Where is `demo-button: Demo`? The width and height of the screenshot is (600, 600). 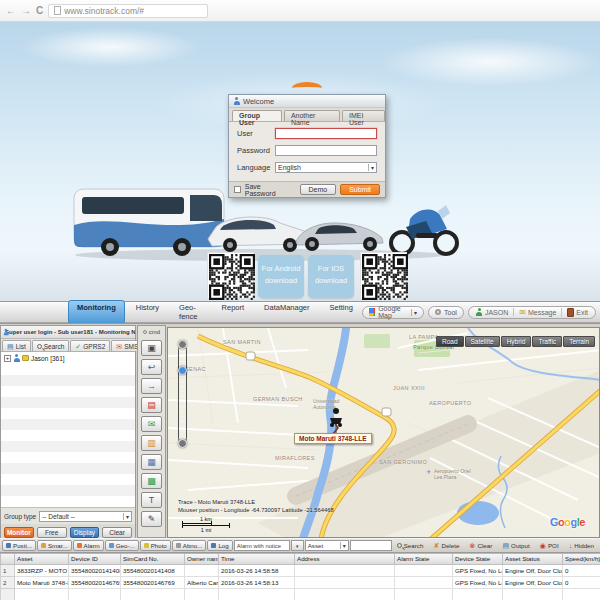 demo-button: Demo is located at coordinates (318, 190).